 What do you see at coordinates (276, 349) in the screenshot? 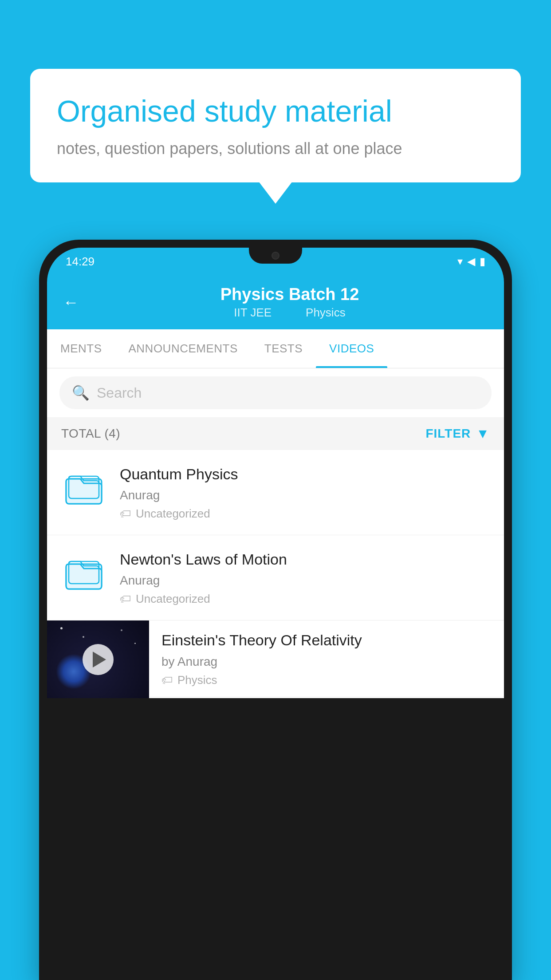
I see `tabs-bar: MENTS ANNOUNCEMENTS TESTS VIDEOS` at bounding box center [276, 349].